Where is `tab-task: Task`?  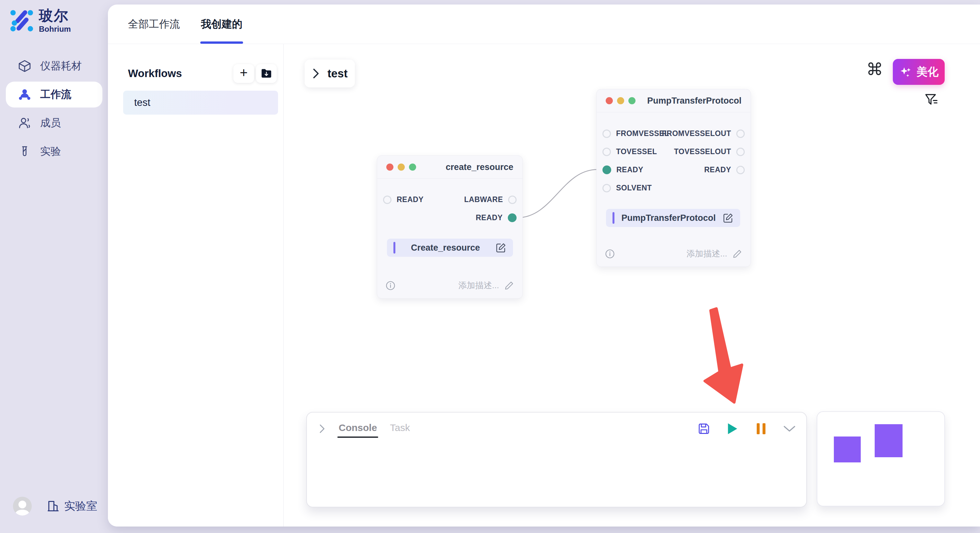 tab-task: Task is located at coordinates (400, 429).